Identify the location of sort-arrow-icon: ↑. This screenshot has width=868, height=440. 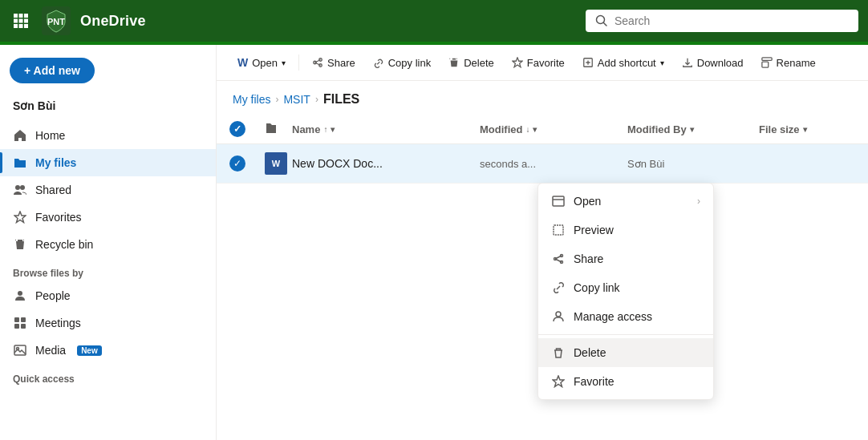
(326, 130).